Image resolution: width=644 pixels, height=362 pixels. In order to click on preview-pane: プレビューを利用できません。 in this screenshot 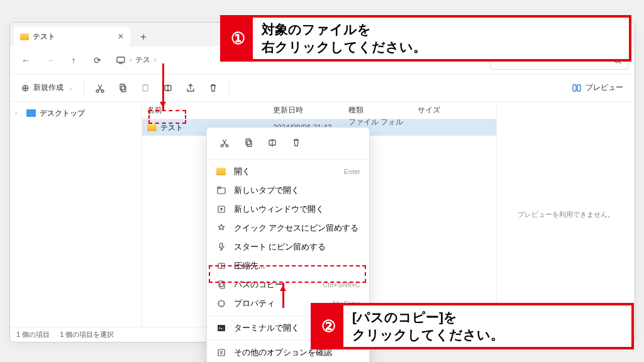, I will do `click(565, 214)`.